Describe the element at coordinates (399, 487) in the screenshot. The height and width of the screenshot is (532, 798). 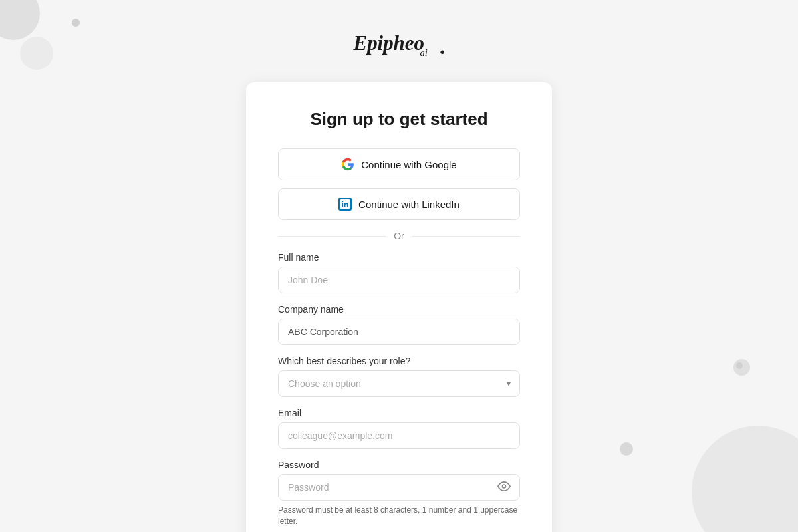
I see `password-wrapper` at that location.